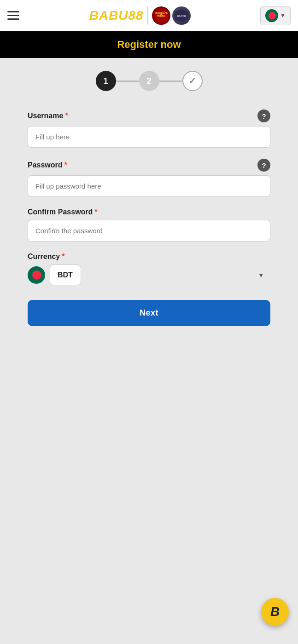  I want to click on password-label-row: Password* ?, so click(149, 165).